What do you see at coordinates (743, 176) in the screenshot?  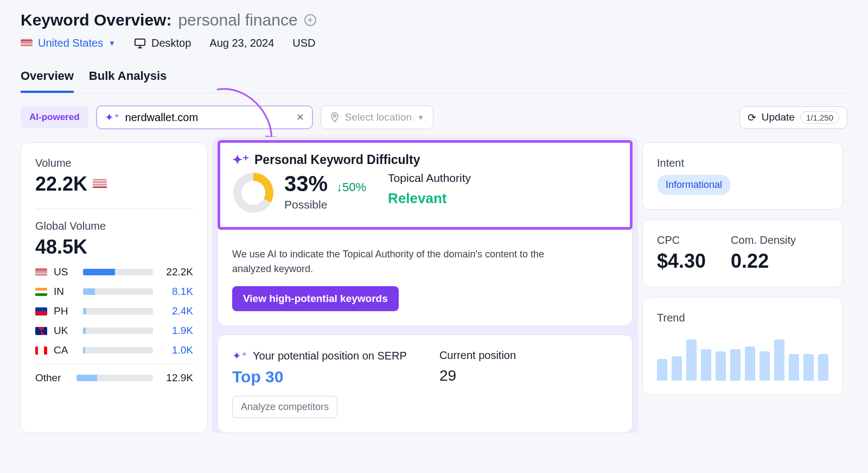 I see `intent-card: Intent Informational` at bounding box center [743, 176].